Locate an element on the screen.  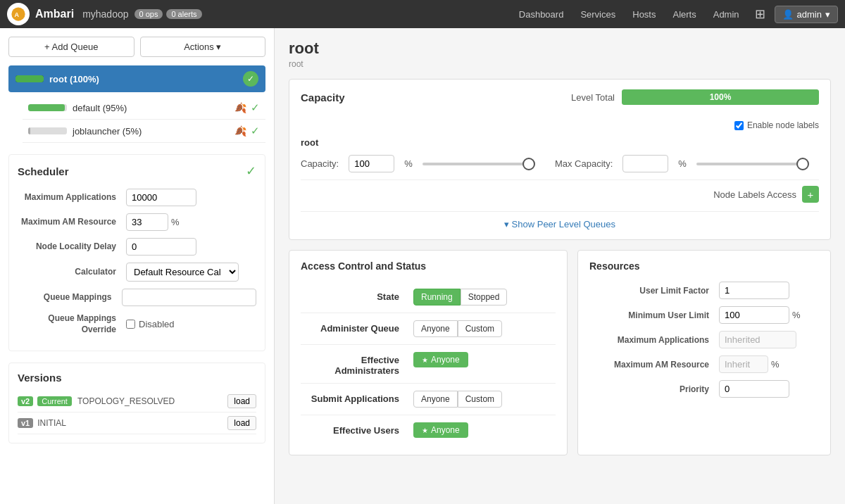
calculator-label: Calculator is located at coordinates (67, 272).